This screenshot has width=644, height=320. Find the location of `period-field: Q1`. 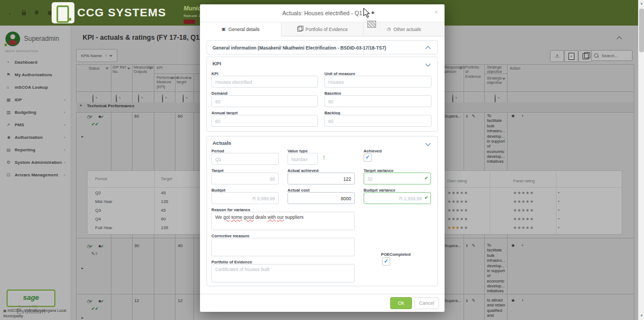

period-field: Q1 is located at coordinates (245, 159).